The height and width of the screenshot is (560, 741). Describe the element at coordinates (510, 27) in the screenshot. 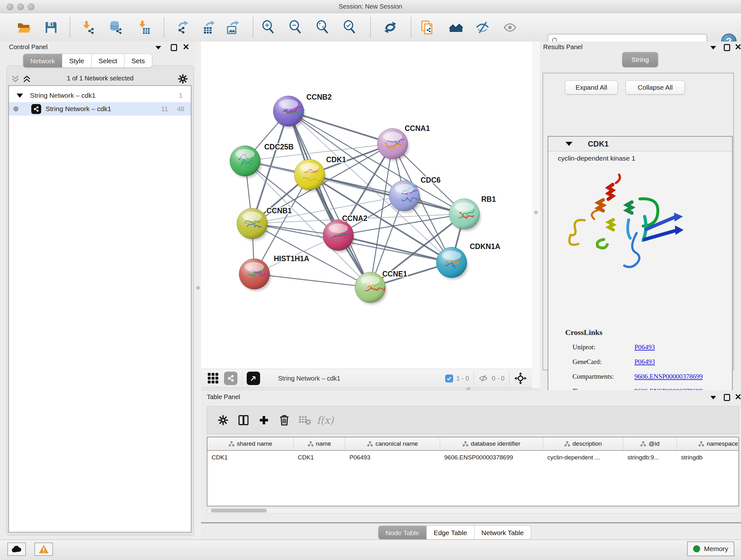

I see `show-all-button` at that location.